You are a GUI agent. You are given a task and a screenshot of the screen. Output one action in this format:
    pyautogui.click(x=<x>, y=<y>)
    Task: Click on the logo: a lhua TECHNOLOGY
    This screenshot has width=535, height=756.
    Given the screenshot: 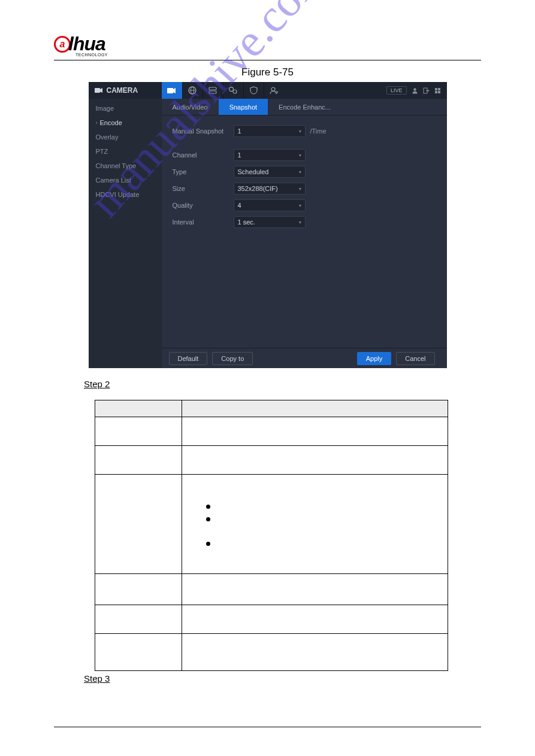 What is the action you would take?
    pyautogui.click(x=267, y=45)
    